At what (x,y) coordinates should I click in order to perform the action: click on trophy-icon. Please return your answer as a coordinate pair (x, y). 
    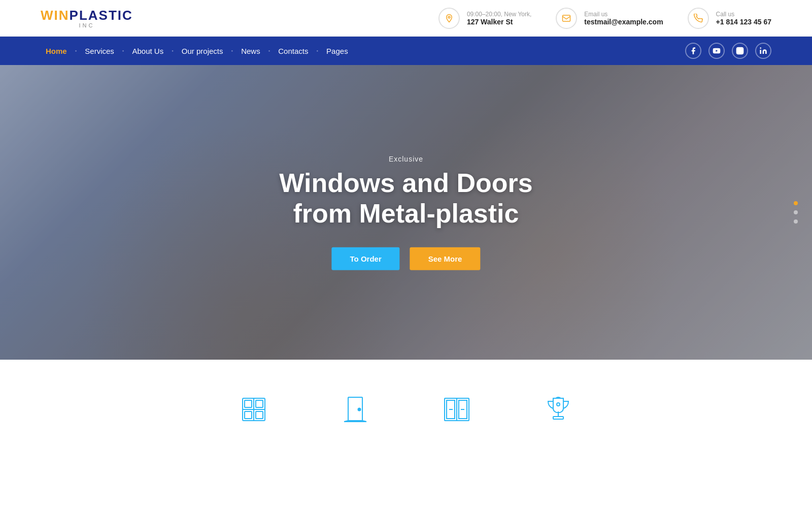
    Looking at the image, I should click on (558, 409).